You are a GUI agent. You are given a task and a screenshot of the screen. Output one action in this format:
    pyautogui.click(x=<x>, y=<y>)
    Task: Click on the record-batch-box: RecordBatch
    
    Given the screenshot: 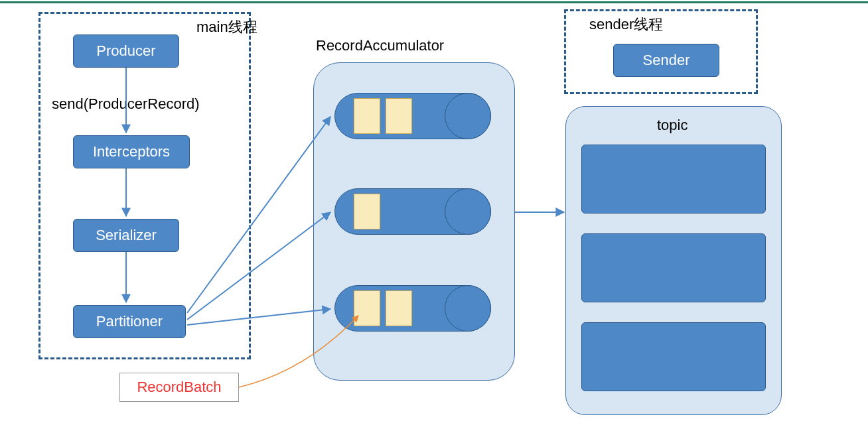 What is the action you would take?
    pyautogui.click(x=179, y=387)
    